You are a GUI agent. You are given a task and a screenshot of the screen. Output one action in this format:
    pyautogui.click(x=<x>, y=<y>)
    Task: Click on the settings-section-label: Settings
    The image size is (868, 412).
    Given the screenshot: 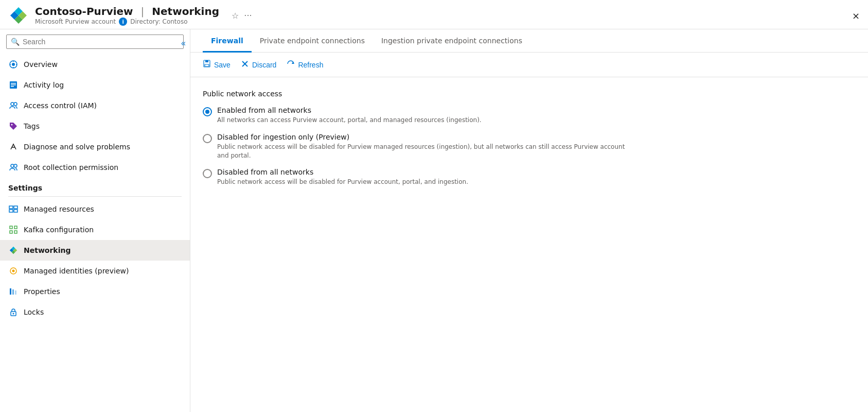 What is the action you would take?
    pyautogui.click(x=95, y=186)
    